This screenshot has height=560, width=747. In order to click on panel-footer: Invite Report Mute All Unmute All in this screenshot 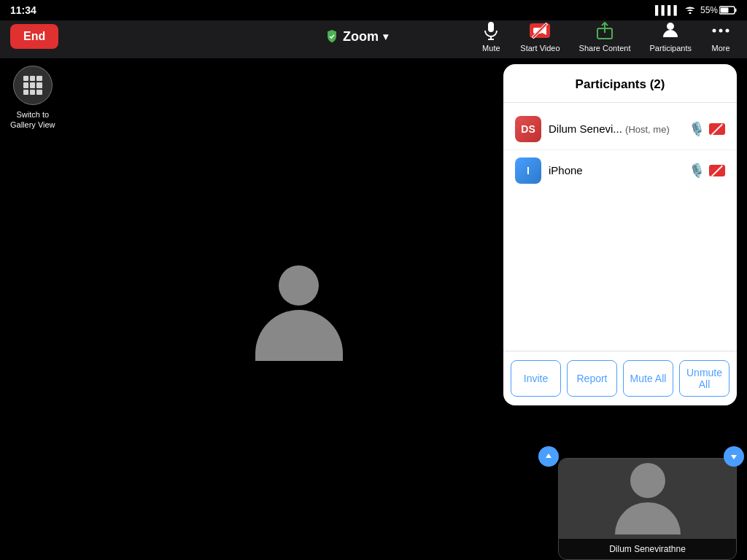, I will do `click(620, 378)`.